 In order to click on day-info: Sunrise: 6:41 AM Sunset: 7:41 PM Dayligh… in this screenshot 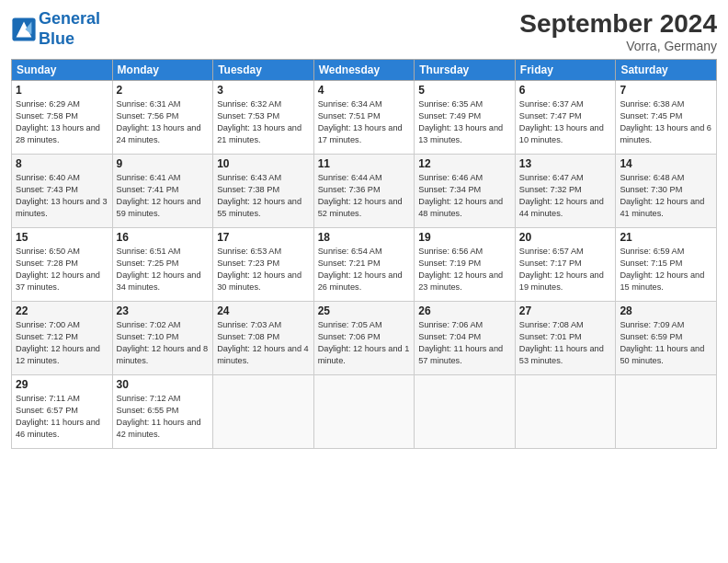, I will do `click(164, 196)`.